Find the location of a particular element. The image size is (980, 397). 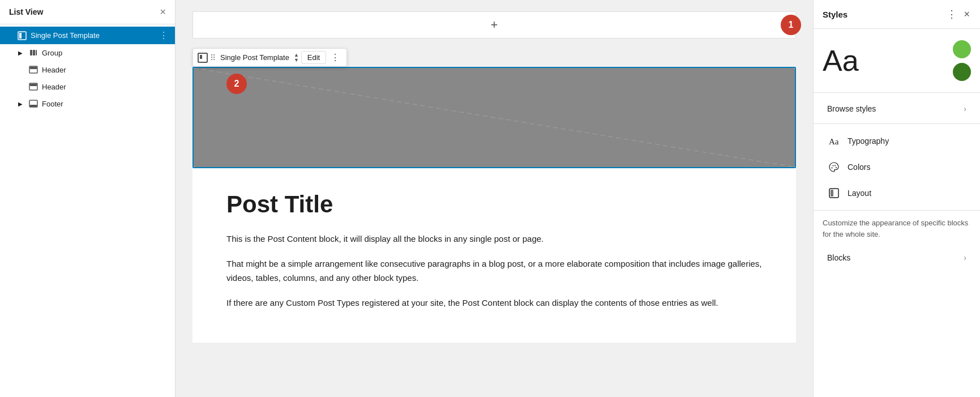

tree-item-header-1: Header is located at coordinates (87, 70).